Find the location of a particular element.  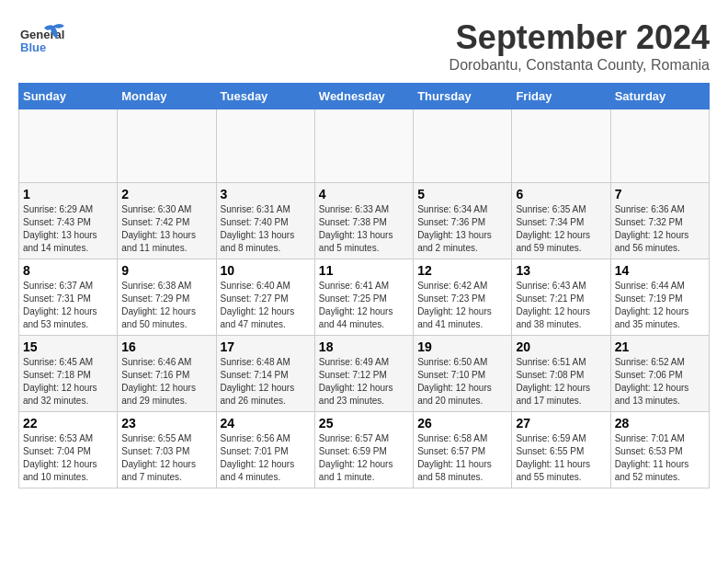

day-number: 26 is located at coordinates (462, 423).